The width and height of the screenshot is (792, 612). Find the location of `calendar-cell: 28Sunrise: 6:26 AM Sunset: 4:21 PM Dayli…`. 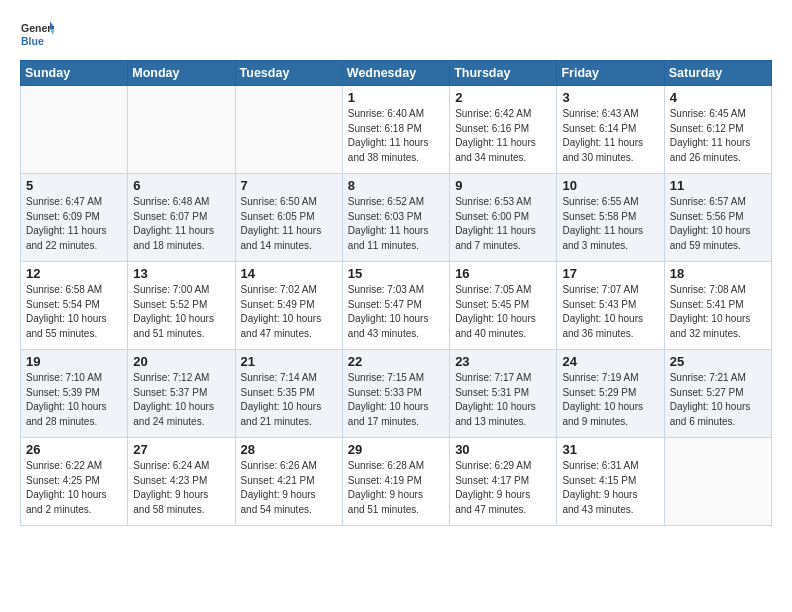

calendar-cell: 28Sunrise: 6:26 AM Sunset: 4:21 PM Dayli… is located at coordinates (288, 482).